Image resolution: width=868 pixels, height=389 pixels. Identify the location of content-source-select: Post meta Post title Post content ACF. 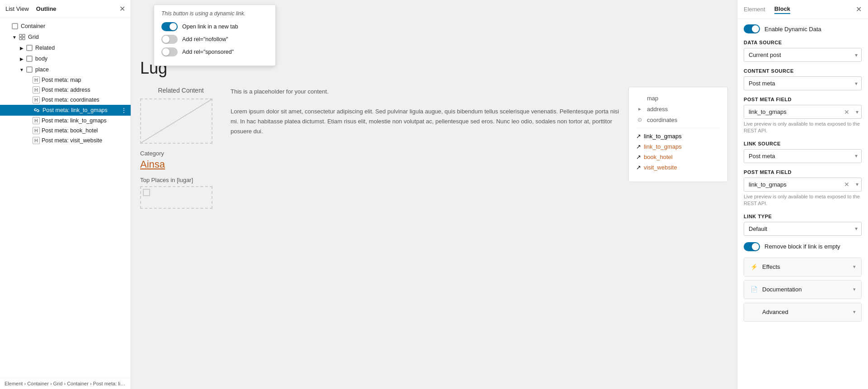
(803, 83).